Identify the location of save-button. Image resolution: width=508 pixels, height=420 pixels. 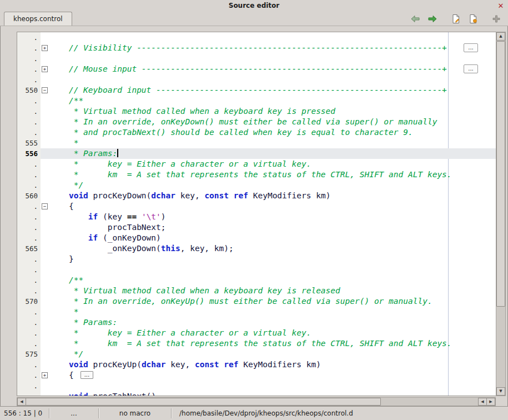
(473, 19).